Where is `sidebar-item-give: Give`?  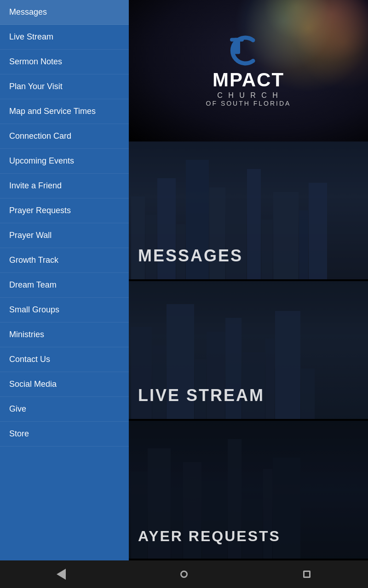
sidebar-item-give: Give is located at coordinates (64, 409).